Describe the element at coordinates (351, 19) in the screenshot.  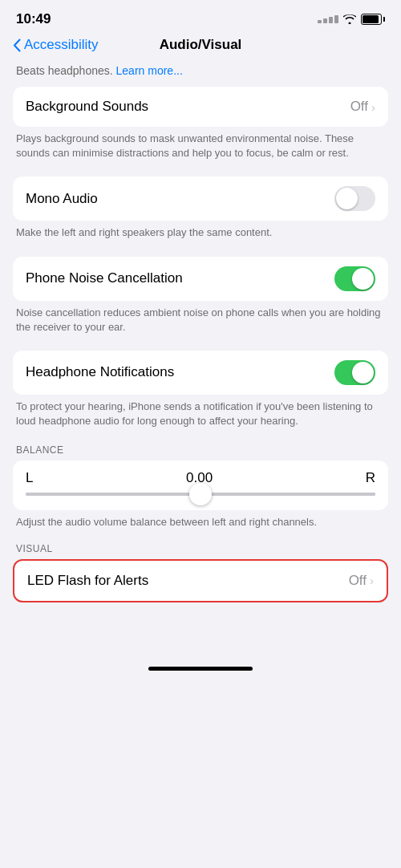
I see `status-icons` at that location.